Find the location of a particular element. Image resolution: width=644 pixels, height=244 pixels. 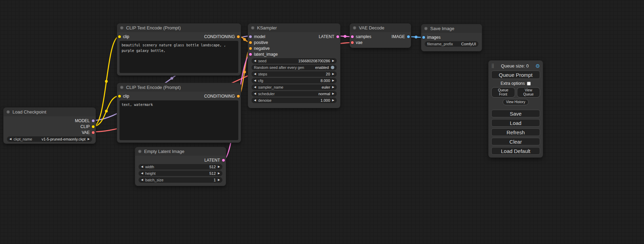

queue-front-button: Queue Front is located at coordinates (503, 92).